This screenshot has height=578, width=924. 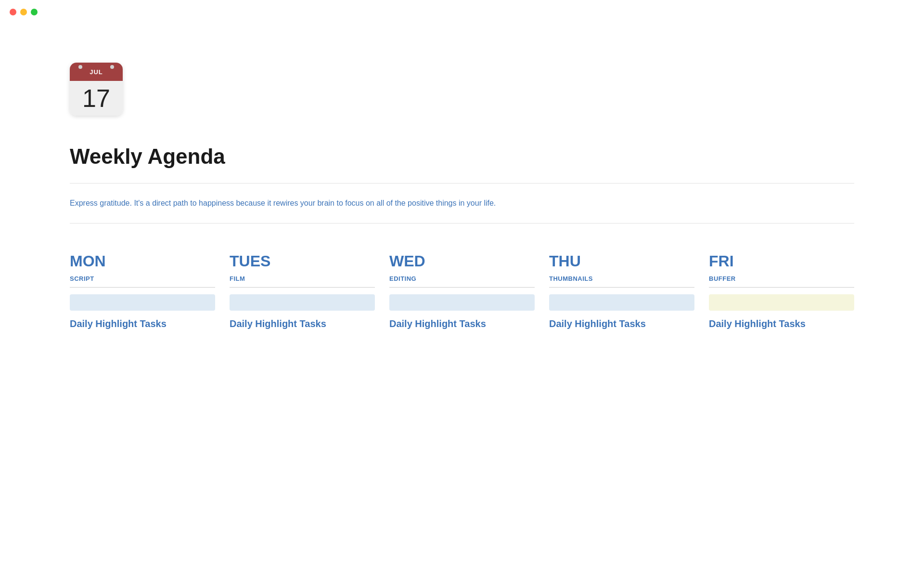 I want to click on day-divider-fri, so click(x=782, y=287).